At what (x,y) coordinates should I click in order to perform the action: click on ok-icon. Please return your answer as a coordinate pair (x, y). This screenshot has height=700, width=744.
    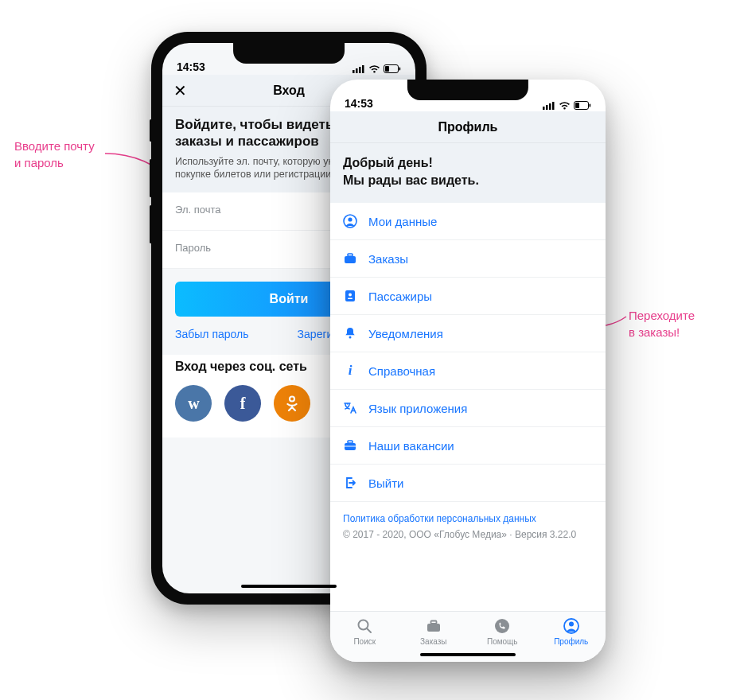
    Looking at the image, I should click on (292, 403).